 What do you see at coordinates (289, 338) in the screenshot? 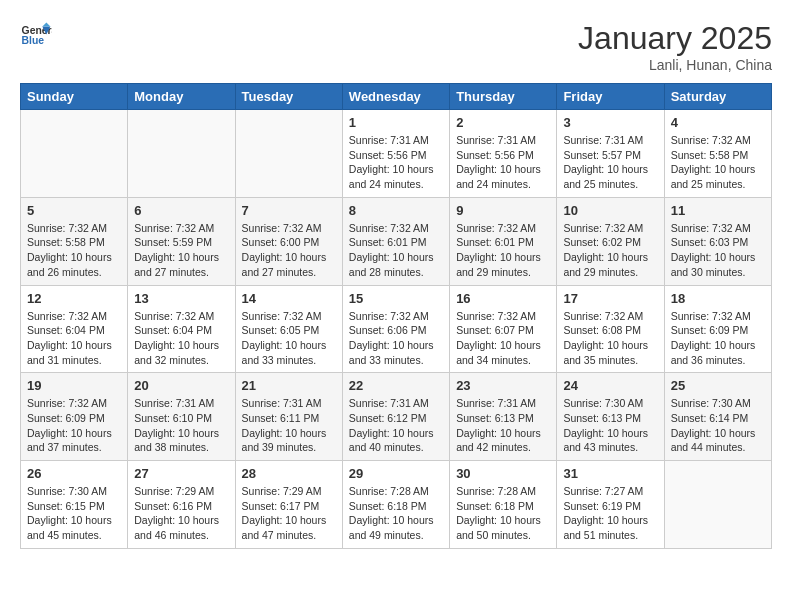
I see `day-info: Sunrise: 7:32 AMSunset: 6:05 PMDaylight:…` at bounding box center [289, 338].